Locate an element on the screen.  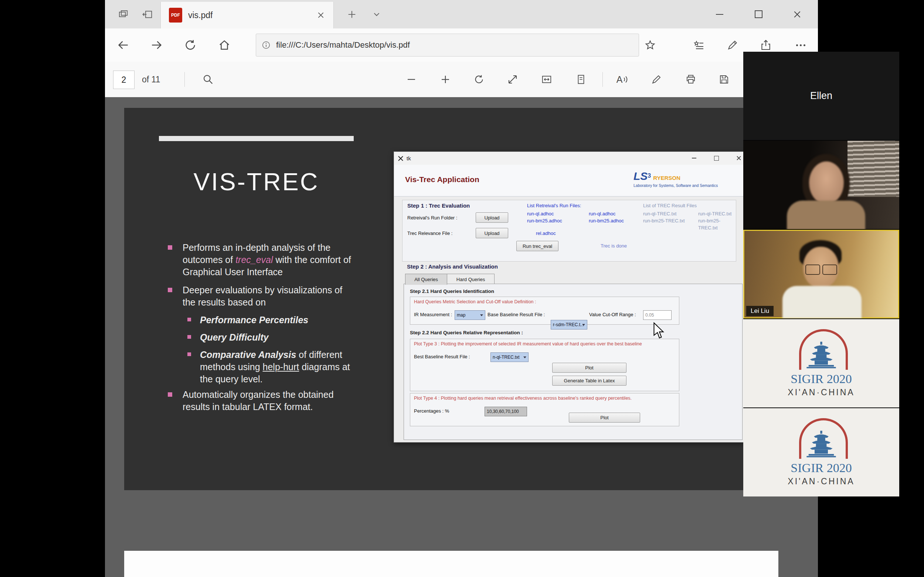
tab-list-chevron-icon is located at coordinates (376, 15).